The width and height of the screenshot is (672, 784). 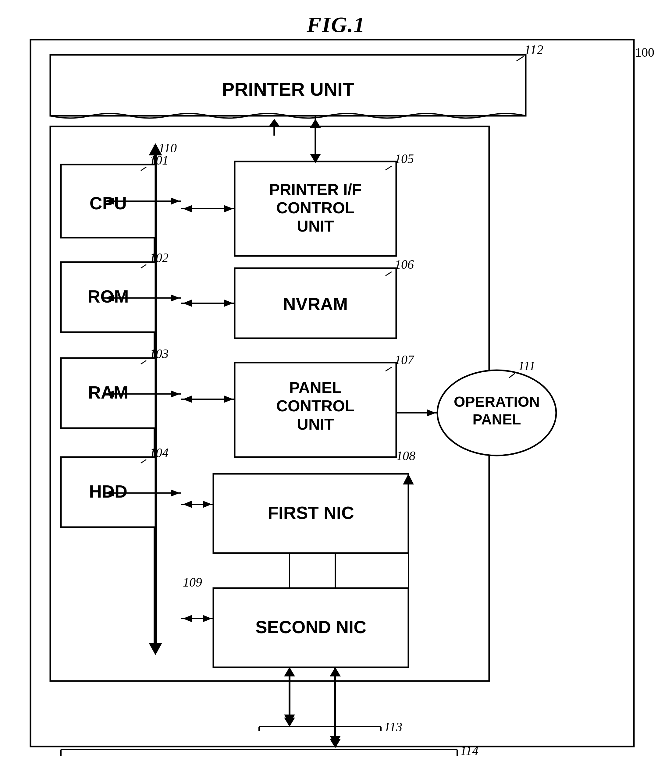 What do you see at coordinates (469, 751) in the screenshot?
I see `svg-text: 114` at bounding box center [469, 751].